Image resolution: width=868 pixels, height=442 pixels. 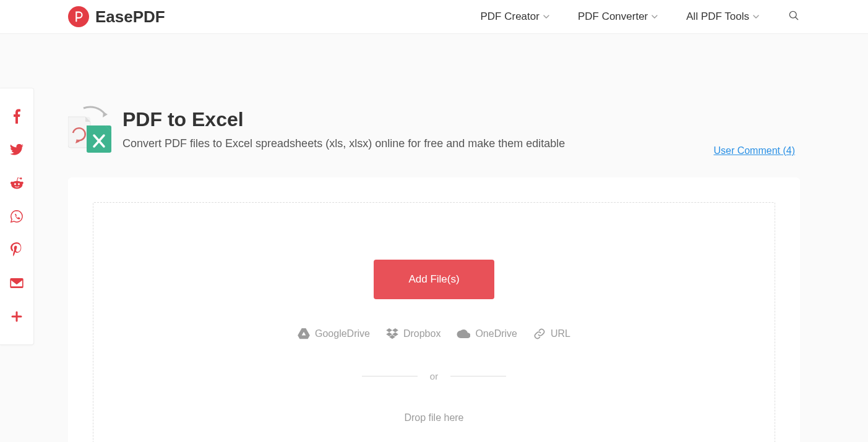 I want to click on onedrive-icon, so click(x=463, y=334).